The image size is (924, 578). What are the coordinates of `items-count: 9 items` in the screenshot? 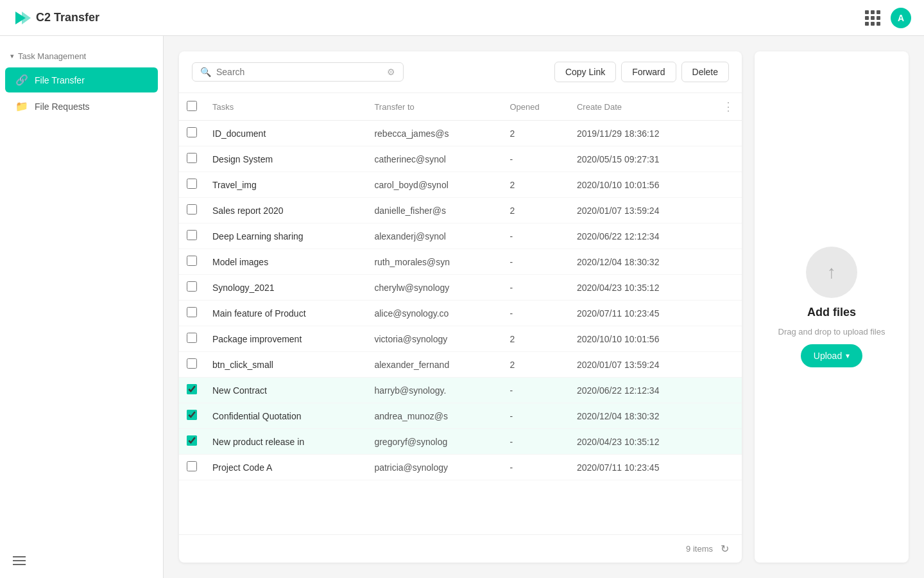 It's located at (699, 548).